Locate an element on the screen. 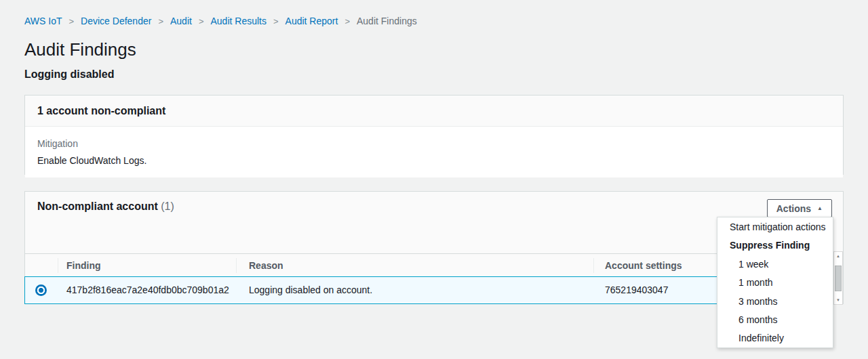 This screenshot has width=868, height=359. breadcrumb-audit-results: Audit Results is located at coordinates (238, 21).